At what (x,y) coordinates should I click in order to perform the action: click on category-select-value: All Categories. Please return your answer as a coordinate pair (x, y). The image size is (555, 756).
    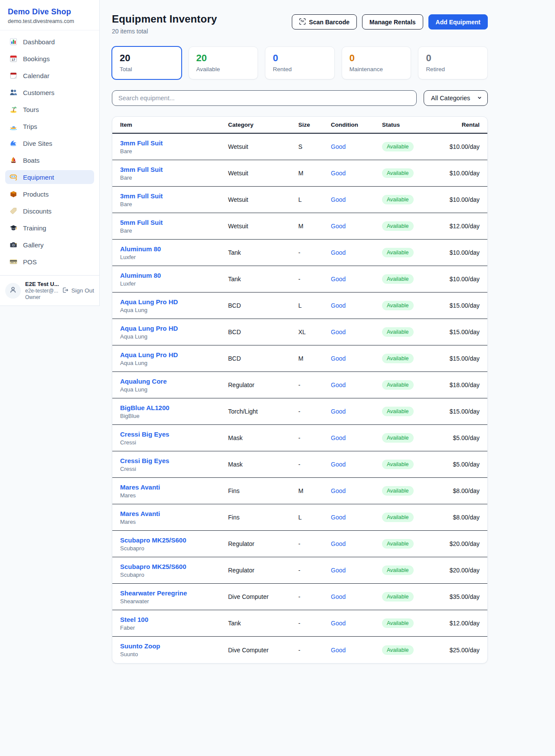
    Looking at the image, I should click on (451, 98).